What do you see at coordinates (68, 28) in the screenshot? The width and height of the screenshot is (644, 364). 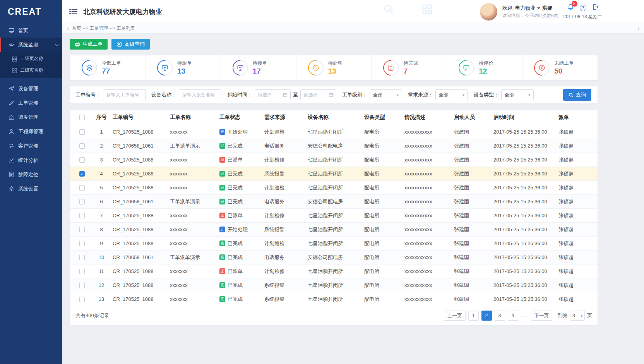 I see `breadcrumb-back-icon: ‹` at bounding box center [68, 28].